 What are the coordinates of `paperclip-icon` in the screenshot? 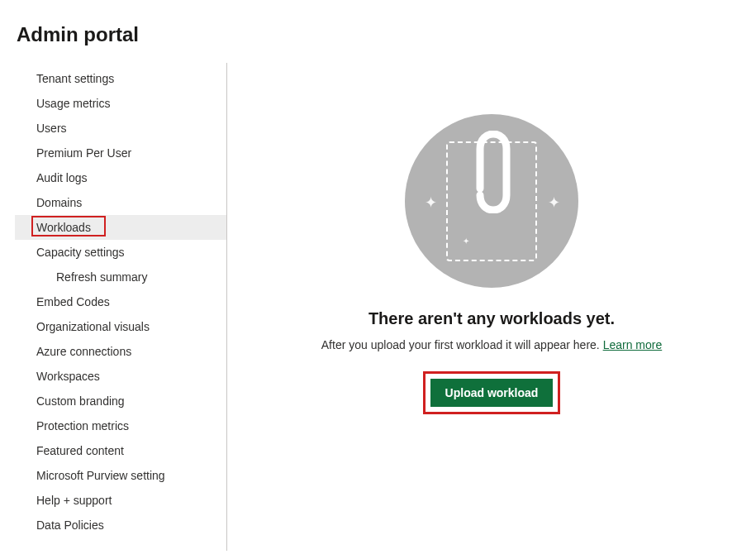 It's located at (492, 172).